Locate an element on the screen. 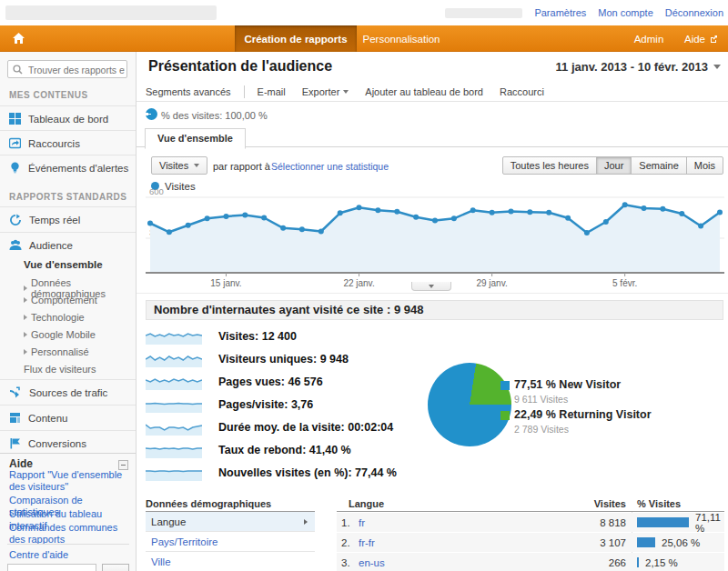 Image resolution: width=728 pixels, height=571 pixels. table-row: 1. fr 8 818 71,11 % is located at coordinates (531, 522).